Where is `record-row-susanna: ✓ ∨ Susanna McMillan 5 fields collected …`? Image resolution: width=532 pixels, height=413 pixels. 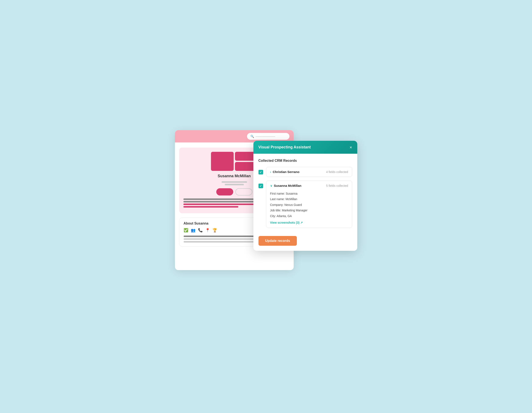 record-row-susanna: ✓ ∨ Susanna McMillan 5 fields collected … is located at coordinates (305, 204).